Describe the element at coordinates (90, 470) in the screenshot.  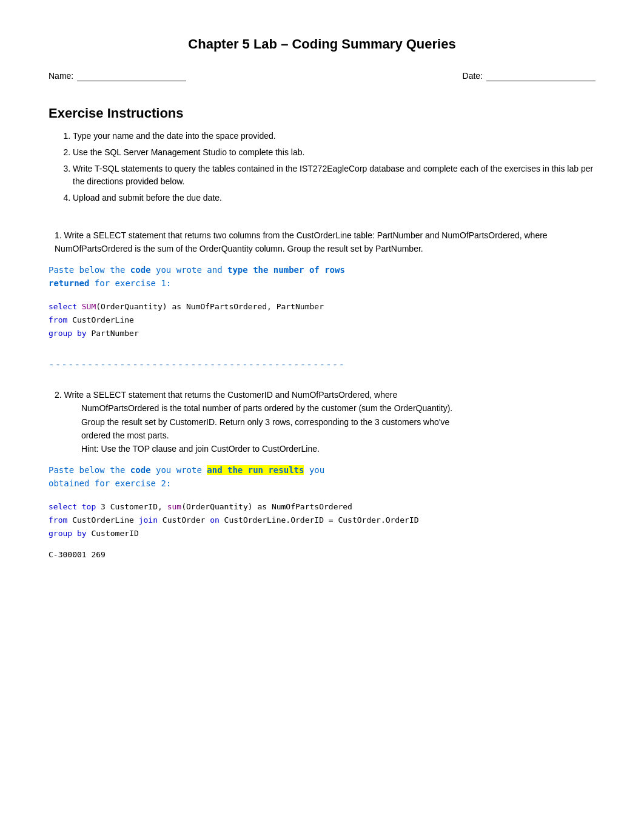
I see `paste2-text-a: Paste below the` at that location.